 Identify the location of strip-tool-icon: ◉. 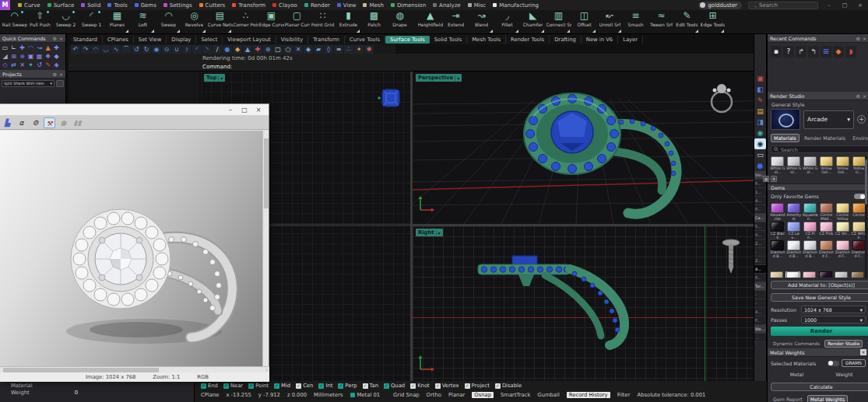
(760, 144).